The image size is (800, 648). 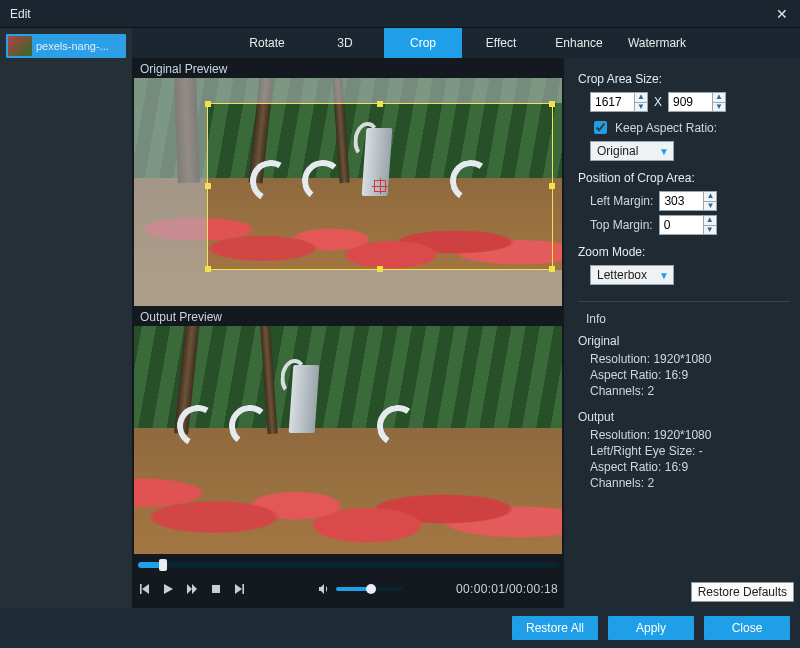 I want to click on crop-height-stepper: ▲▼, so click(x=697, y=102).